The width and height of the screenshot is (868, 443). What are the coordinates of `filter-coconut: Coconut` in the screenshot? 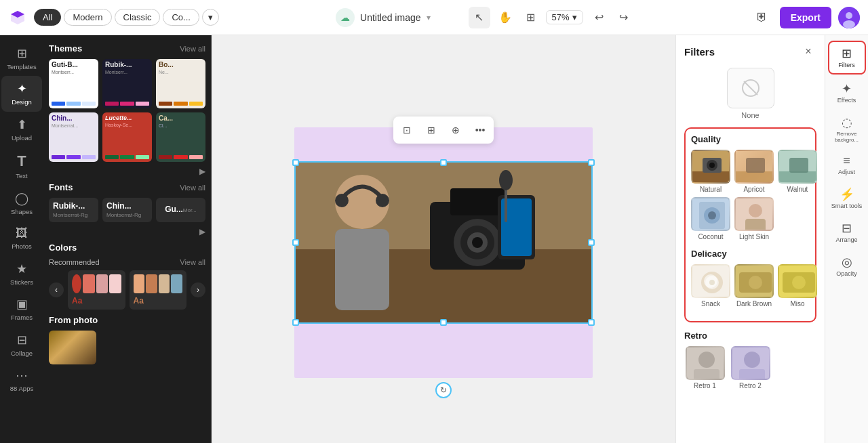 It's located at (711, 219).